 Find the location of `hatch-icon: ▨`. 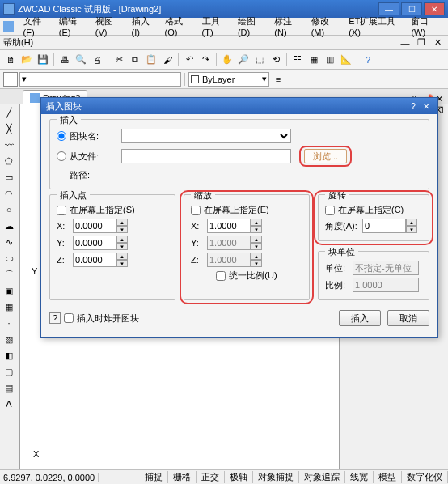

hatch-icon: ▨ is located at coordinates (9, 339).